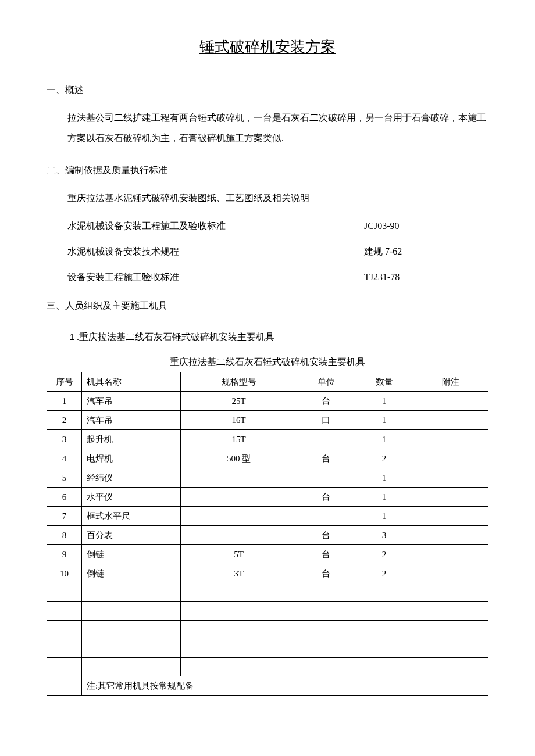  Describe the element at coordinates (239, 554) in the screenshot. I see `cell-spec: 5T` at that location.